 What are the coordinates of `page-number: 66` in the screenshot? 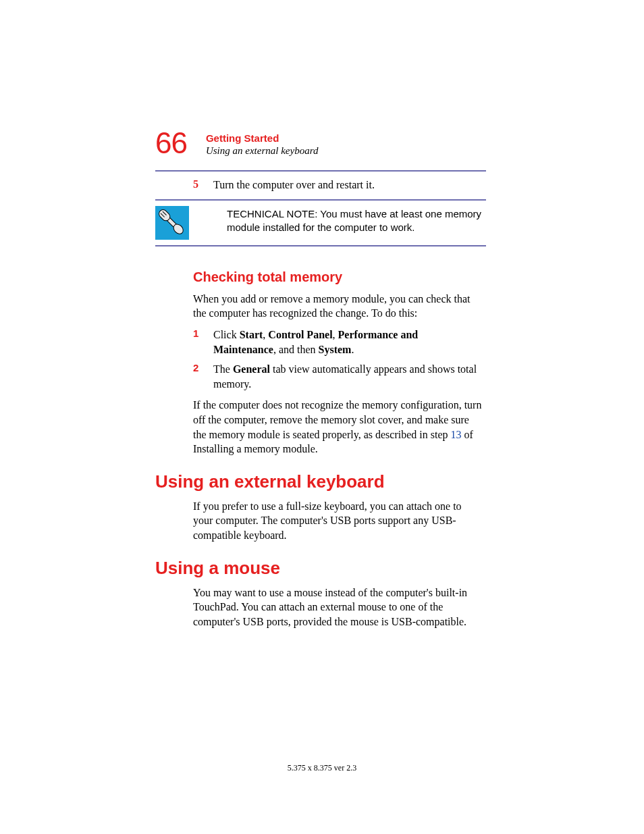 It's located at (171, 143).